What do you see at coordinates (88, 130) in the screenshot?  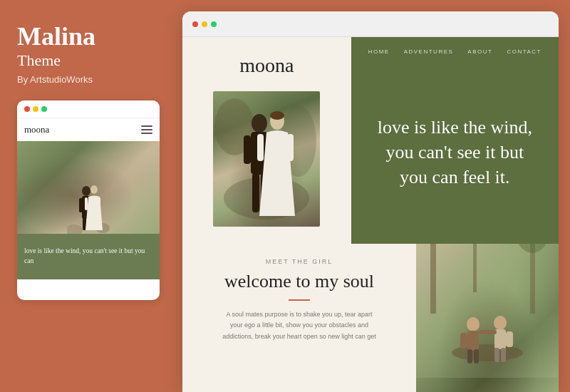 I see `mobile-nav: moona` at bounding box center [88, 130].